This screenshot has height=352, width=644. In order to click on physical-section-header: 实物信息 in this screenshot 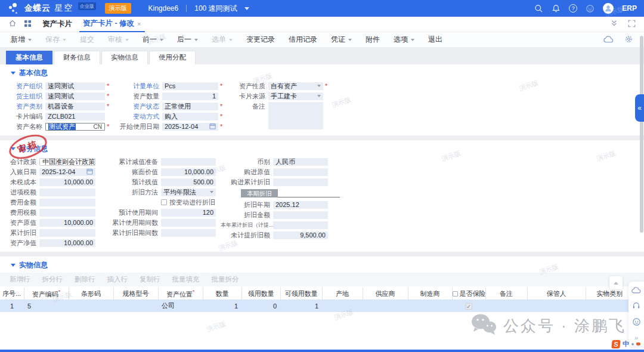, I will do `click(322, 265)`.